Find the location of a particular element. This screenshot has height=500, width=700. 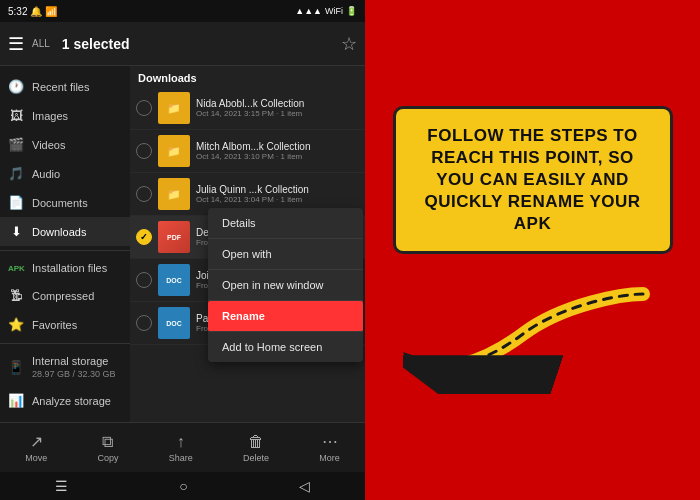

sidebar-item-label: Documents is located at coordinates (60, 203).